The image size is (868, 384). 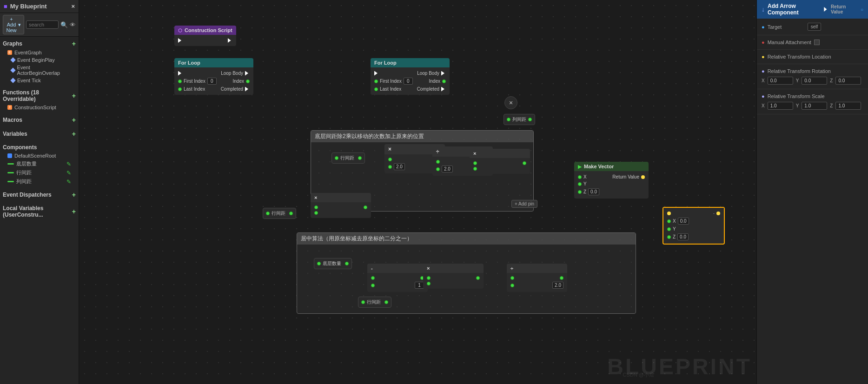 I want to click on sidebar-item-xingjianju: 行间距 ✎, so click(x=39, y=173).